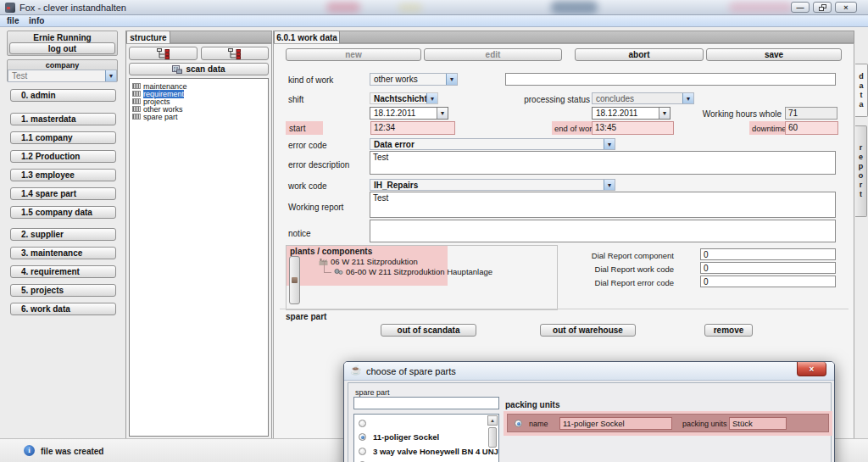  What do you see at coordinates (304, 128) in the screenshot?
I see `start-label-highlight: start` at bounding box center [304, 128].